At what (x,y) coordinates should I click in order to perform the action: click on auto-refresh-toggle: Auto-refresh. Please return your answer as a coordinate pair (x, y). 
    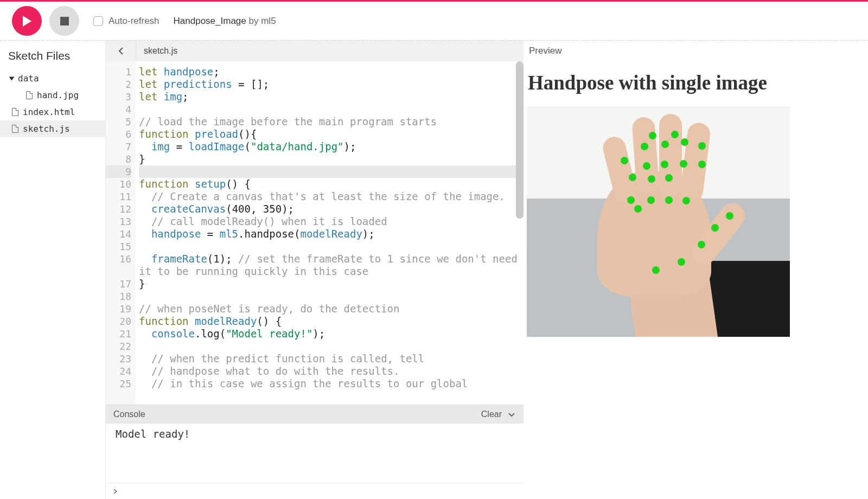
    Looking at the image, I should click on (126, 21).